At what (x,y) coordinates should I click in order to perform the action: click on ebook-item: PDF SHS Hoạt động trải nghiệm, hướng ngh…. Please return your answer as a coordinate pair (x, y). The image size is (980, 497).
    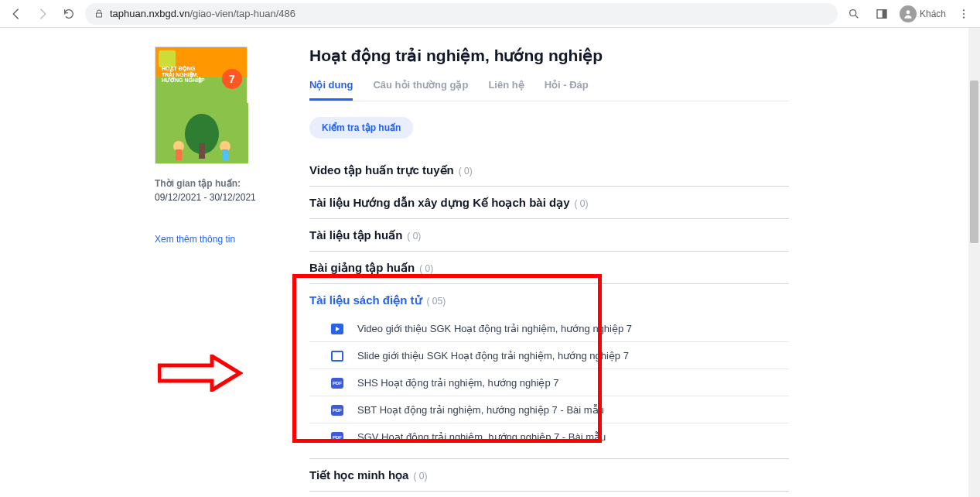
    Looking at the image, I should click on (549, 382).